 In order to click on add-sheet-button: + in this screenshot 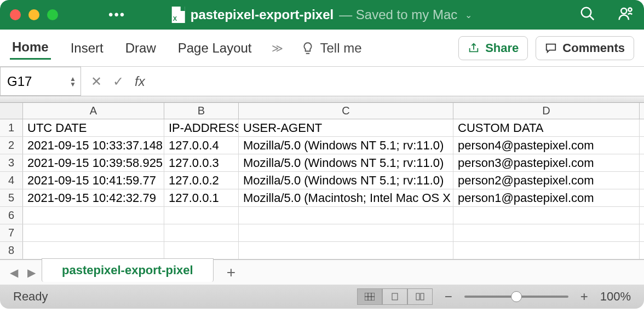, I will do `click(231, 273)`.